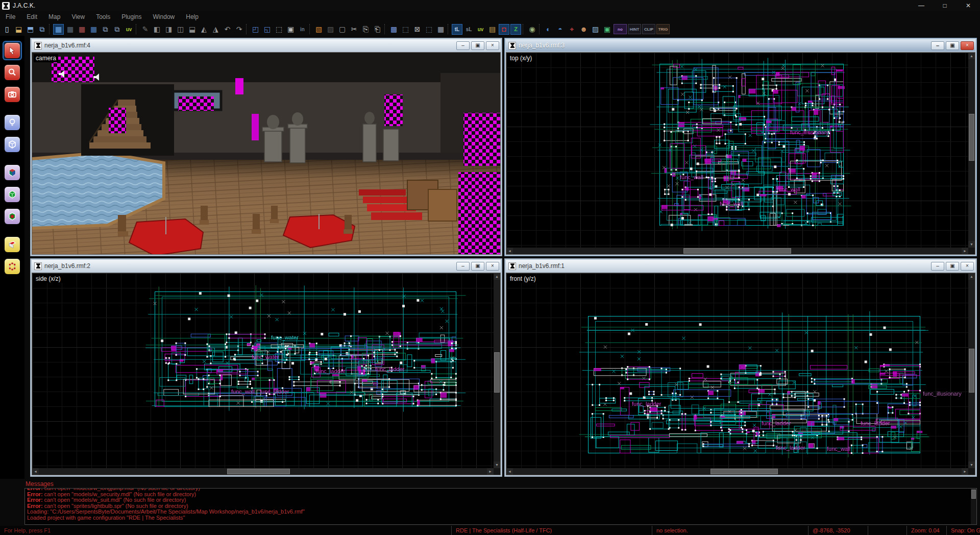 This screenshot has width=980, height=535. I want to click on menu-edit: Edit, so click(32, 17).